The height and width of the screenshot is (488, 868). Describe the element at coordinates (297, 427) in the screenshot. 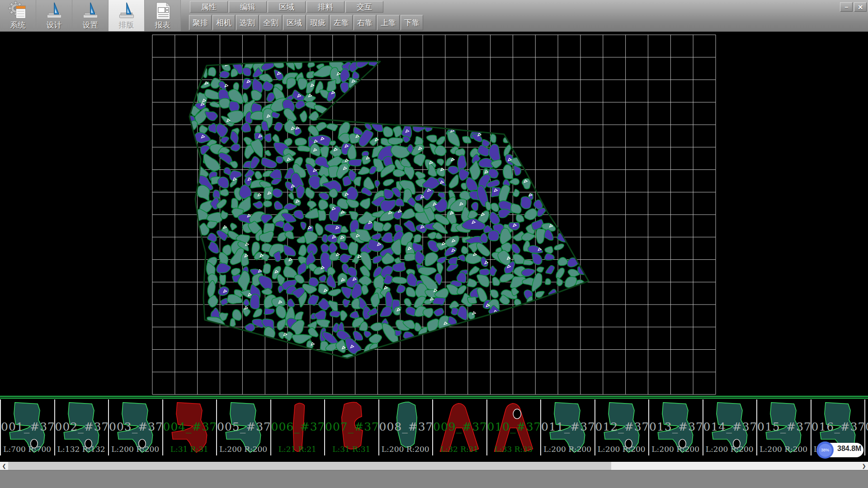

I see `piece-label: 006_#37` at that location.